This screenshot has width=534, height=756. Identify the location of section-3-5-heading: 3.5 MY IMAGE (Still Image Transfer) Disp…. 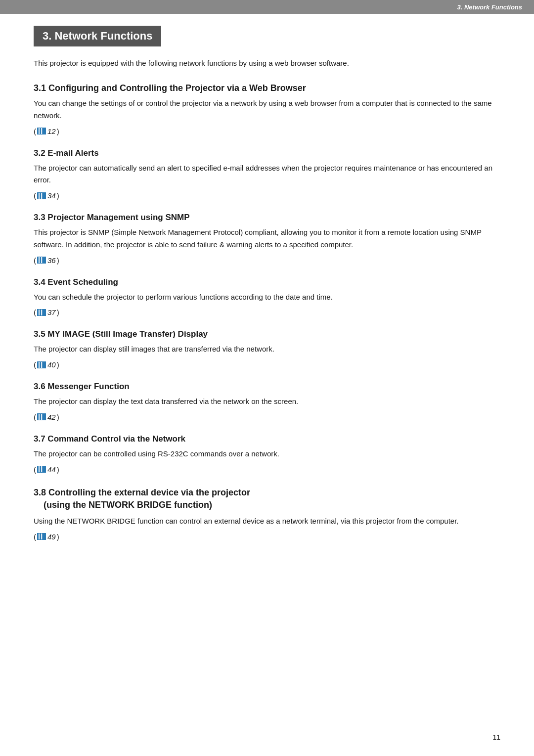
(267, 334).